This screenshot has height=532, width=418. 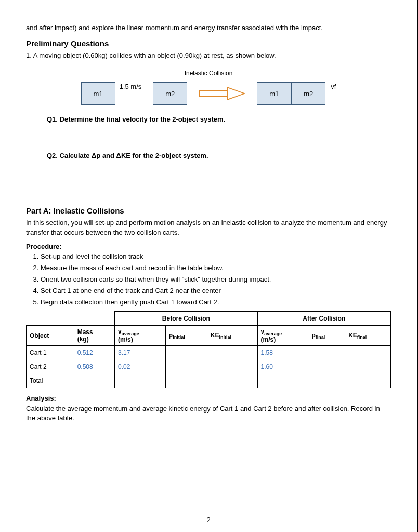 What do you see at coordinates (140, 381) in the screenshot?
I see `cell-vbefore` at bounding box center [140, 381].